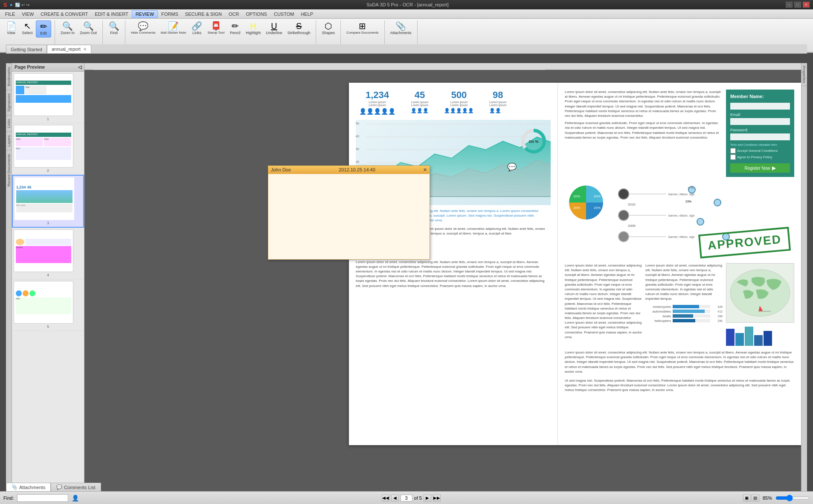 The width and height of the screenshot is (813, 504). I want to click on stamp-tool-button: 📮 Stamp Tool, so click(216, 28).